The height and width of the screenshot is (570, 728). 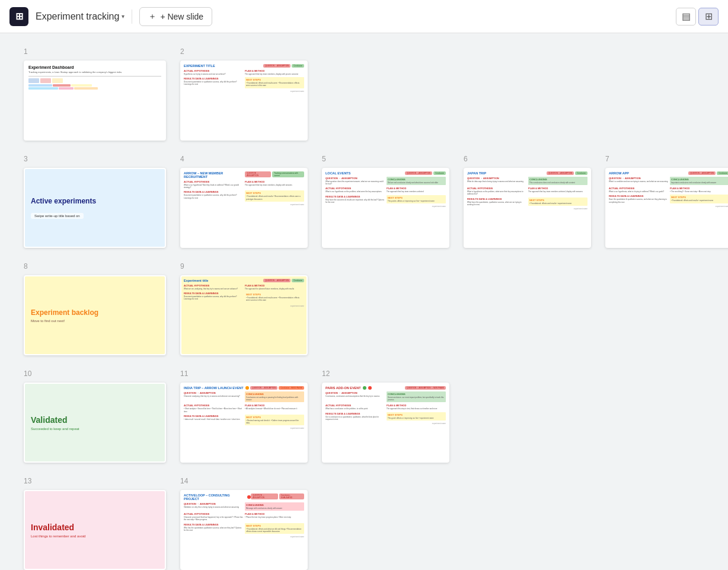 I want to click on slide-thumb-12: PARIS ADD-ON EVENT QUESTION → ASSUMPTION…, so click(x=385, y=422).